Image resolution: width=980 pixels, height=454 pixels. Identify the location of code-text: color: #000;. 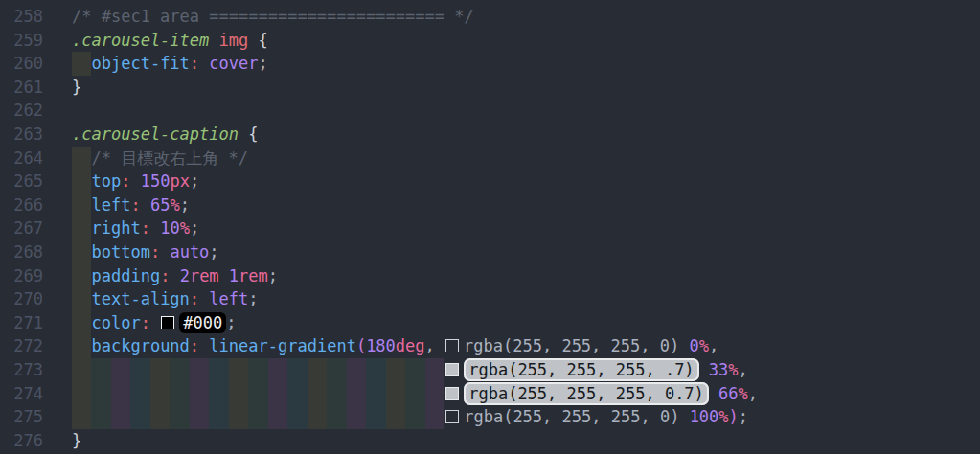
(526, 324).